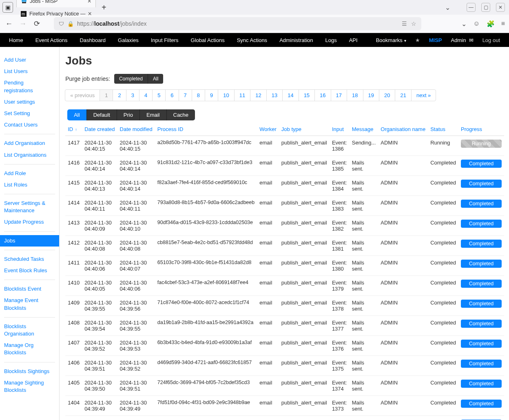  What do you see at coordinates (418, 40) in the screenshot?
I see `star-icon: ★` at bounding box center [418, 40].